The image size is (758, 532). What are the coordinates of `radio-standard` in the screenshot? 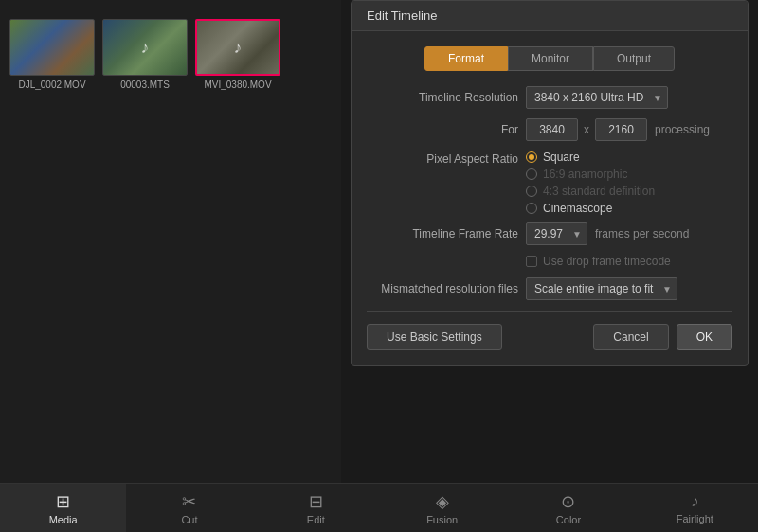 It's located at (532, 191).